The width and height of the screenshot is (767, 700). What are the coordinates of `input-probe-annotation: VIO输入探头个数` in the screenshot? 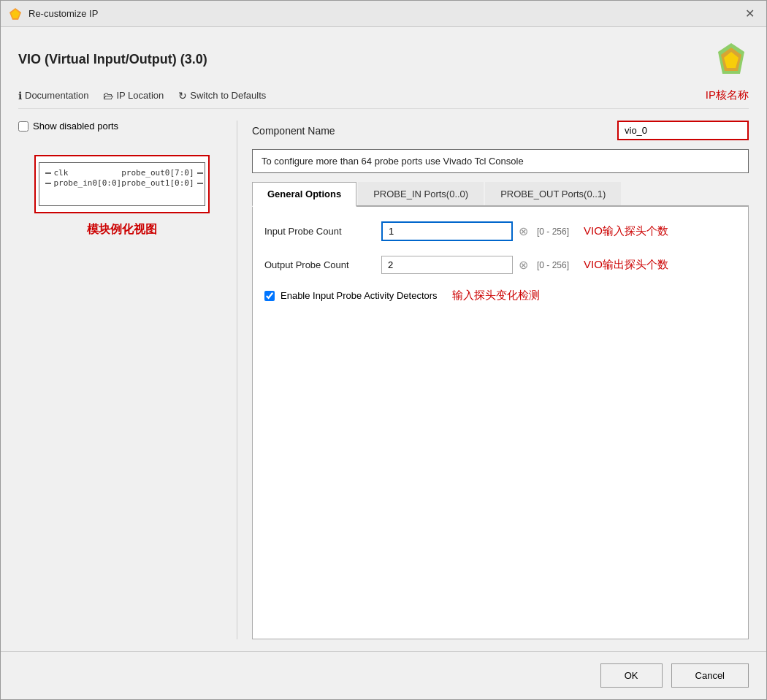 It's located at (626, 231).